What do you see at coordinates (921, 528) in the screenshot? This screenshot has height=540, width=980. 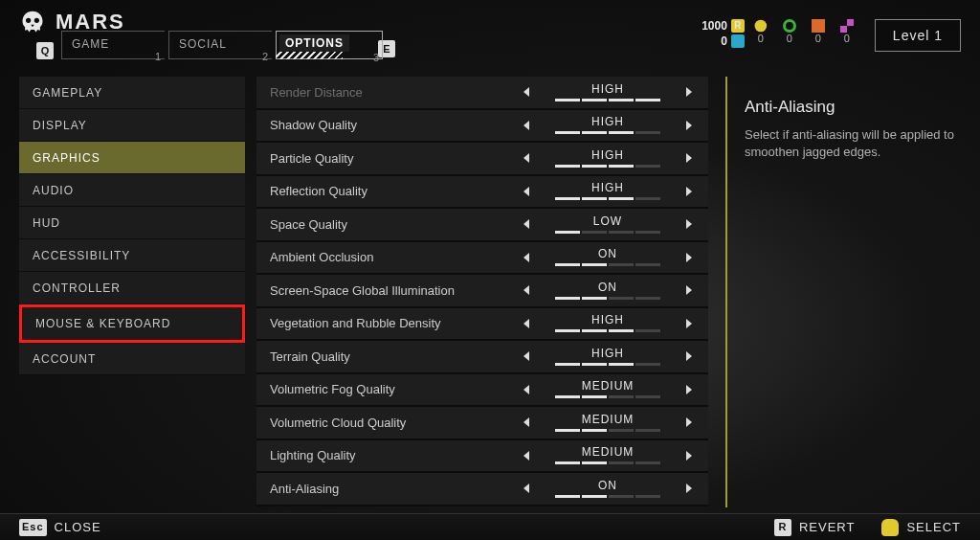 I see `select-button: SELECT` at bounding box center [921, 528].